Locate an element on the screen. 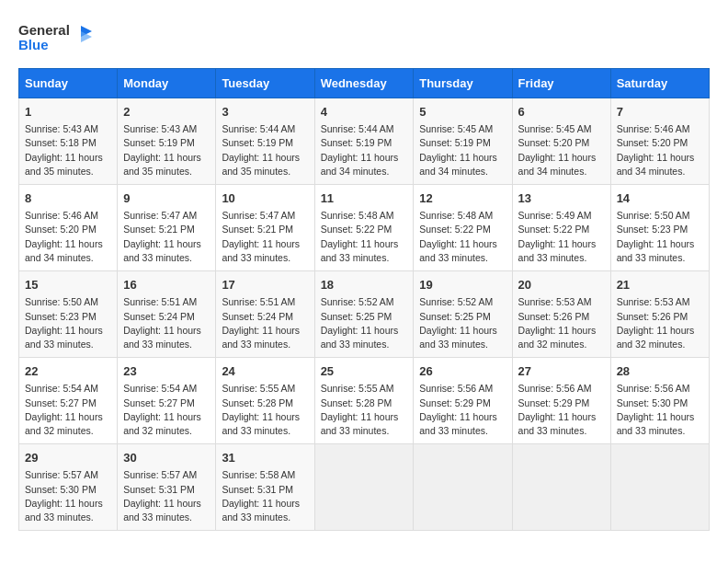  calendar-week-2: 8Sunrise: 5:46 AM Sunset: 5:20 PM Daylig… is located at coordinates (364, 228).